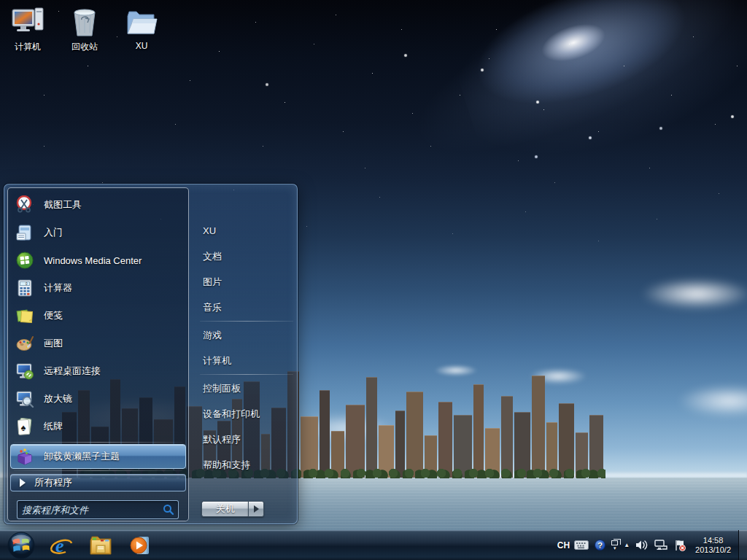 The image size is (747, 560). I want to click on menu-item-solitaire: ♠ 纸牌, so click(98, 427).